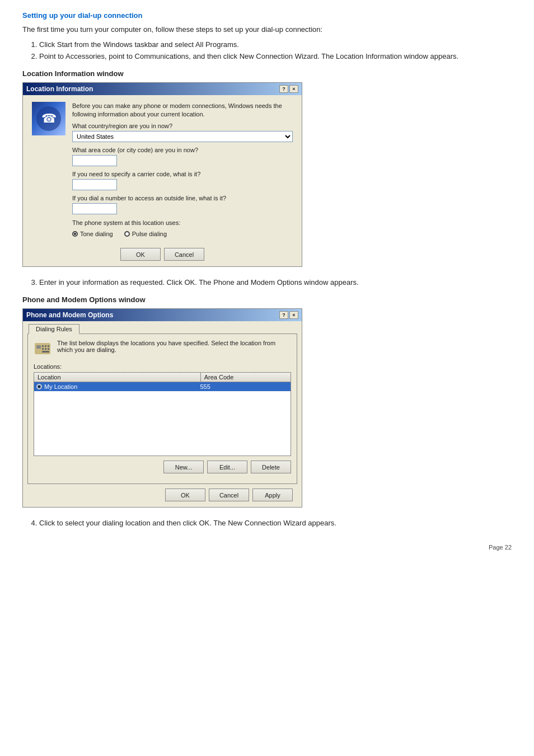 This screenshot has width=534, height=756. Describe the element at coordinates (162, 377) in the screenshot. I see `col-headers: Location Area Code` at that location.